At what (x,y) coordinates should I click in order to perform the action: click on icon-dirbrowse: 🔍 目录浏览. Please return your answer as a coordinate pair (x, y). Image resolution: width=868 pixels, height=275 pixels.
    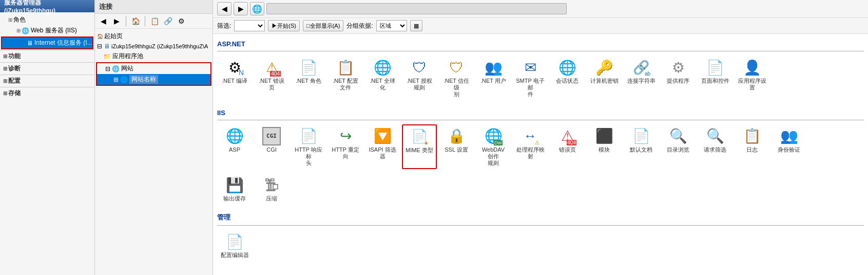
    Looking at the image, I should click on (678, 147).